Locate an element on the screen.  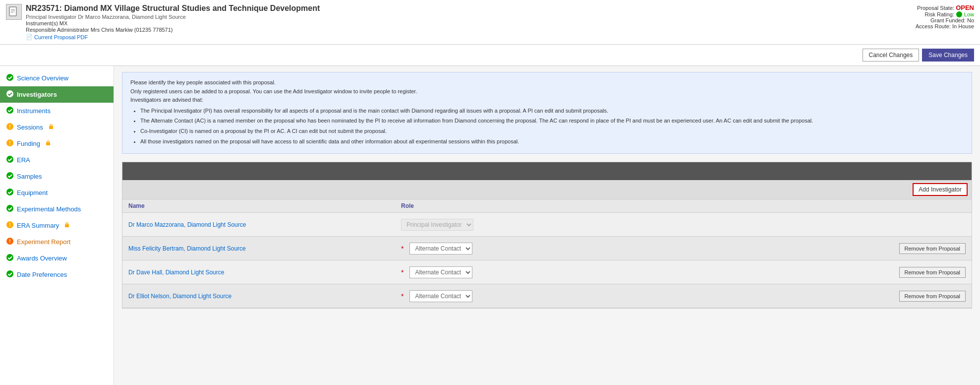
proposal-state-value: OPEN is located at coordinates (965, 8).